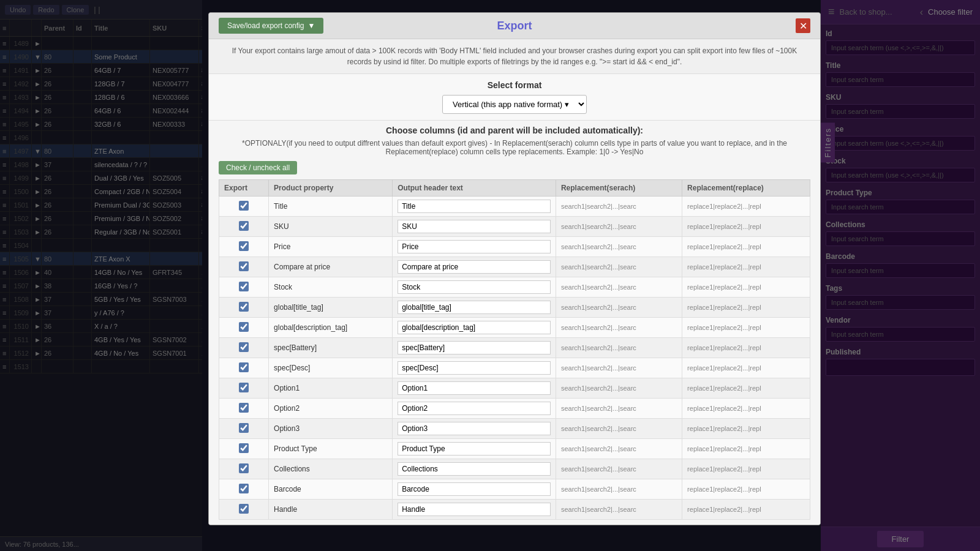  I want to click on property-cell: Stock, so click(331, 288).